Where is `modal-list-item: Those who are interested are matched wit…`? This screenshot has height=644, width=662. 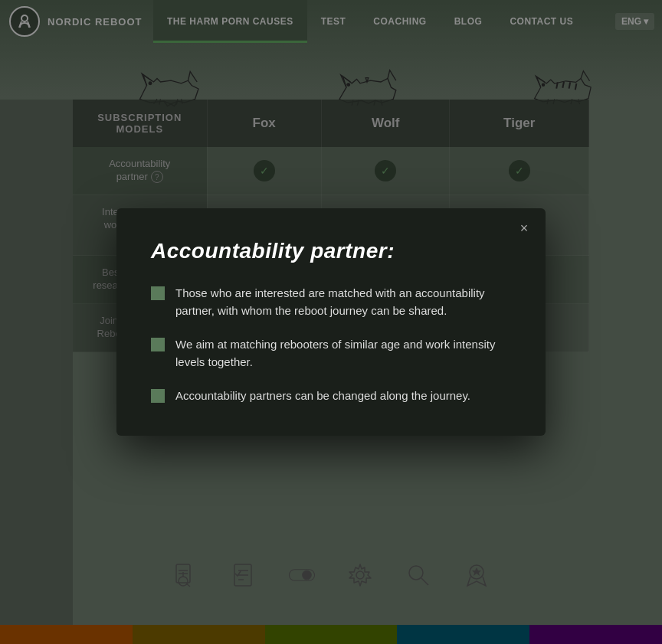 modal-list-item: Those who are interested are matched wit… is located at coordinates (331, 302).